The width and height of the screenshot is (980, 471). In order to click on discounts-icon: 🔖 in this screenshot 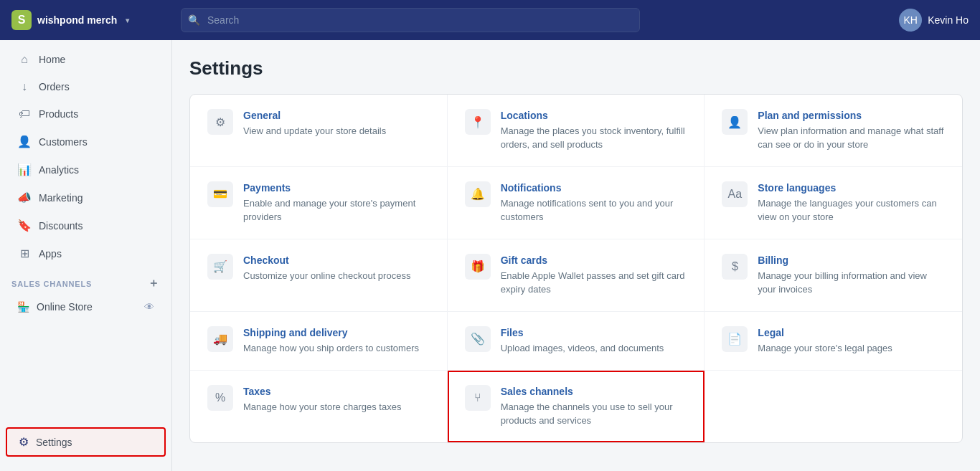, I will do `click(24, 225)`.